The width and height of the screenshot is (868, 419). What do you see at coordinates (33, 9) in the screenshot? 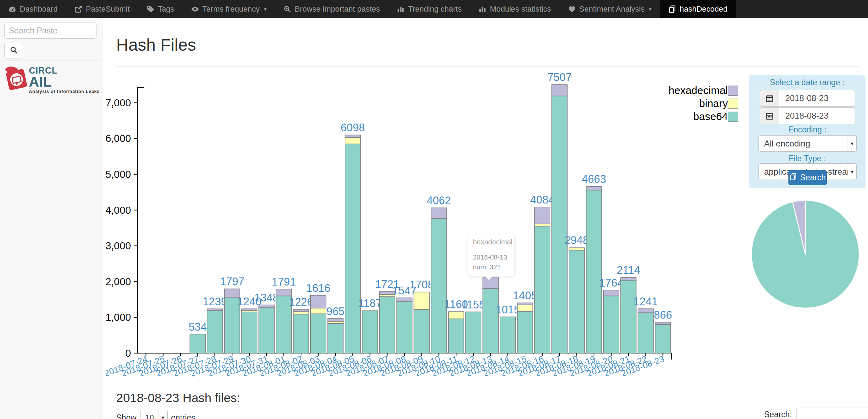
I see `nav-item-dashboard: Dashboard` at bounding box center [33, 9].